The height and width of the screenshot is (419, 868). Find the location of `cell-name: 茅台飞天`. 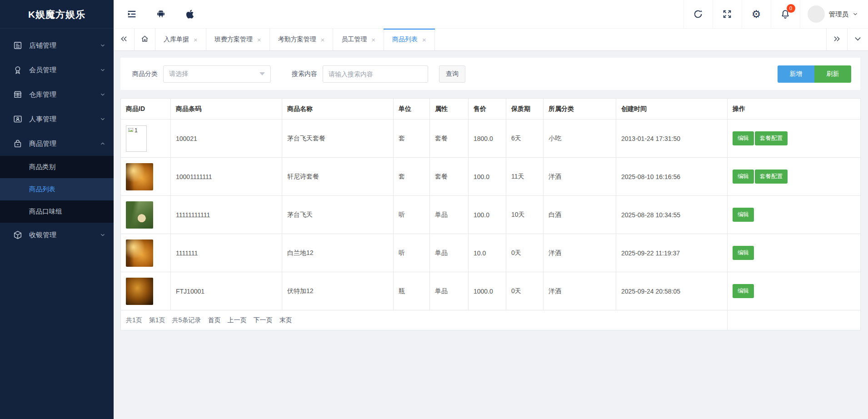

cell-name: 茅台飞天 is located at coordinates (338, 215).